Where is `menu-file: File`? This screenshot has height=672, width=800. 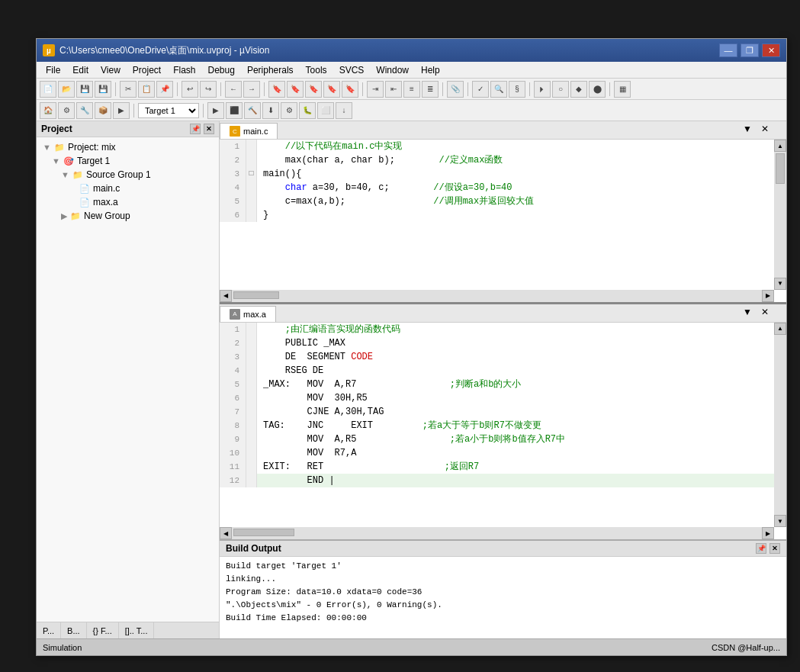
menu-file: File is located at coordinates (53, 70).